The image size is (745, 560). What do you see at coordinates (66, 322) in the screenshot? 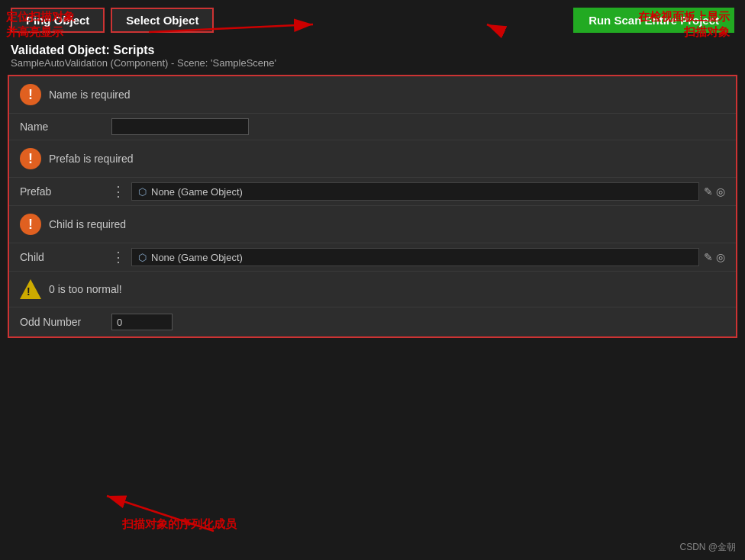
I see `odd-number-label: Odd Number` at bounding box center [66, 322].